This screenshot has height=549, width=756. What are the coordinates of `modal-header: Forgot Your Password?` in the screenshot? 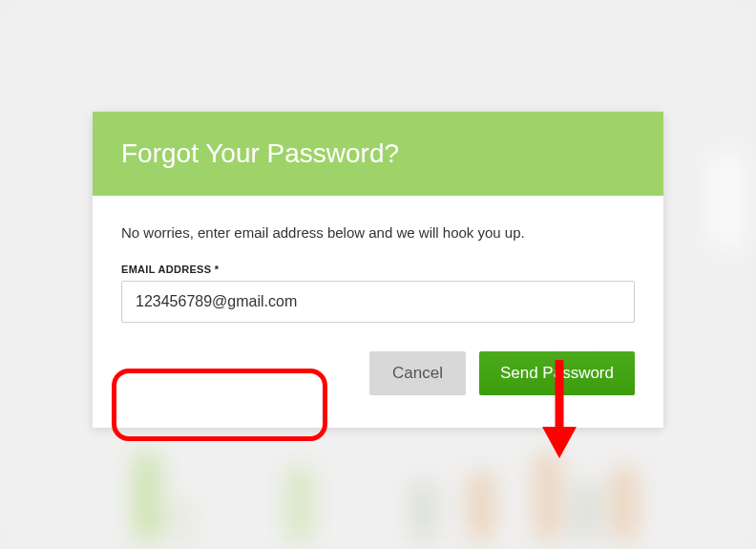 It's located at (378, 154).